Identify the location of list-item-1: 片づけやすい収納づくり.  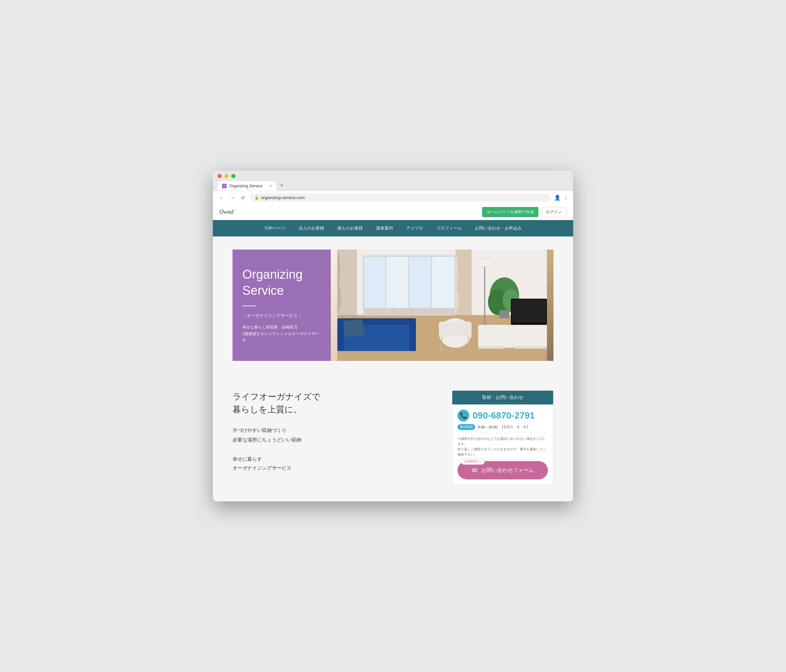
(336, 431).